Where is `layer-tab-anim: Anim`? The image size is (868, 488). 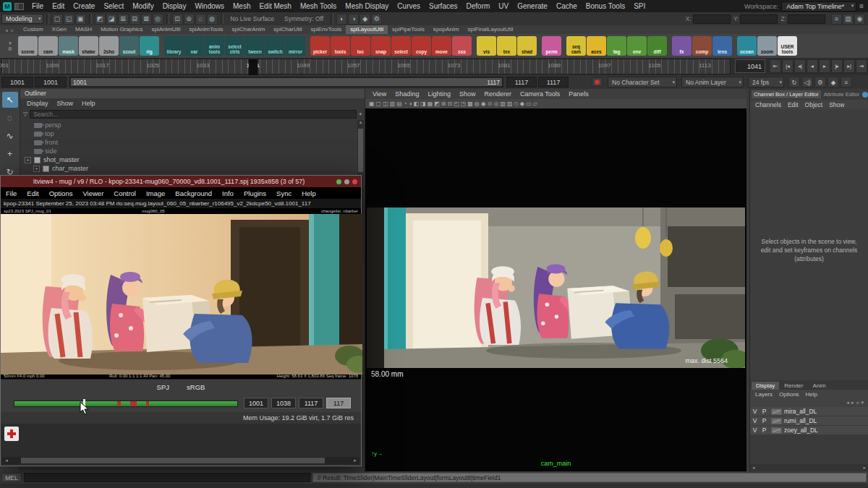 layer-tab-anim: Anim is located at coordinates (819, 386).